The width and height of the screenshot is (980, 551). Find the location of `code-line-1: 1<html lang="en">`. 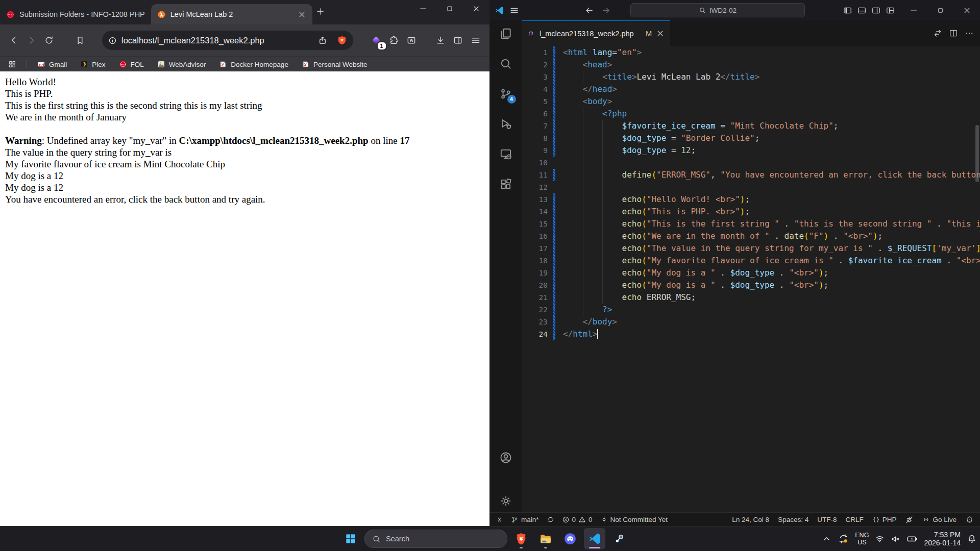

code-line-1: 1<html lang="en"> is located at coordinates (751, 53).